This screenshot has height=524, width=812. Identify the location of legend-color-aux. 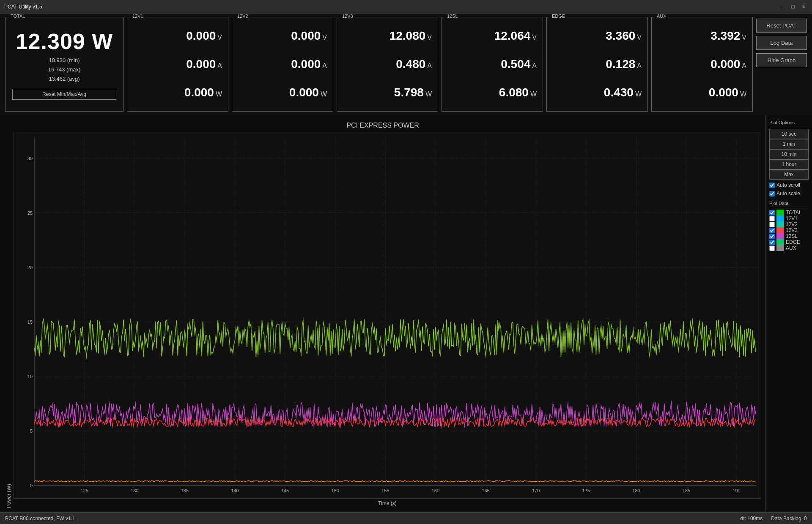
(780, 248).